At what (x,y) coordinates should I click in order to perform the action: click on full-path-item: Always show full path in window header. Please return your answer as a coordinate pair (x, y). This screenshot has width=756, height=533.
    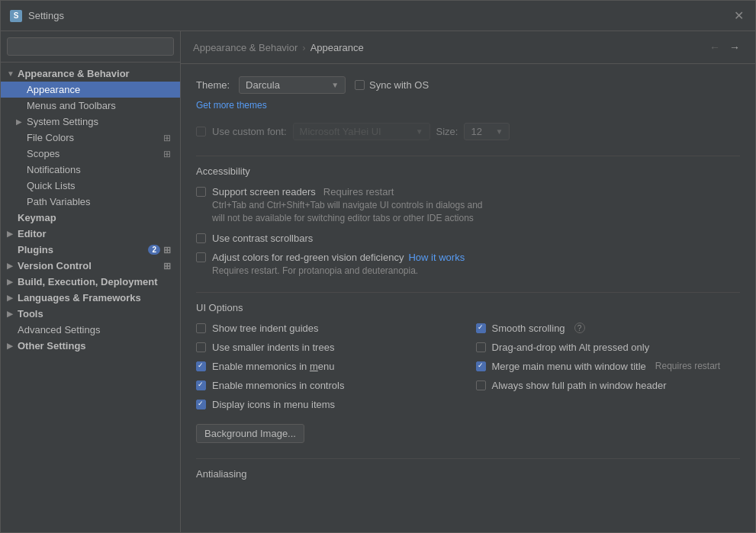
    Looking at the image, I should click on (609, 386).